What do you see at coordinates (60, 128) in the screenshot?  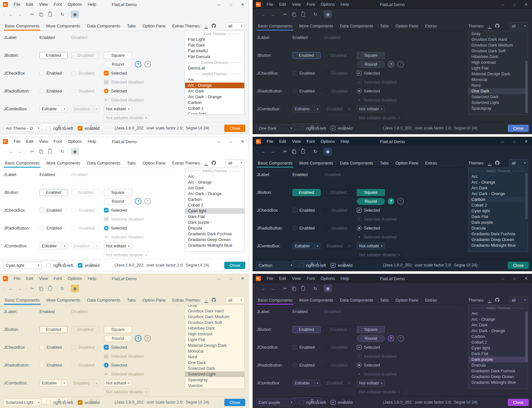 I see `right-to-left-checkbox: right-to-left` at bounding box center [60, 128].